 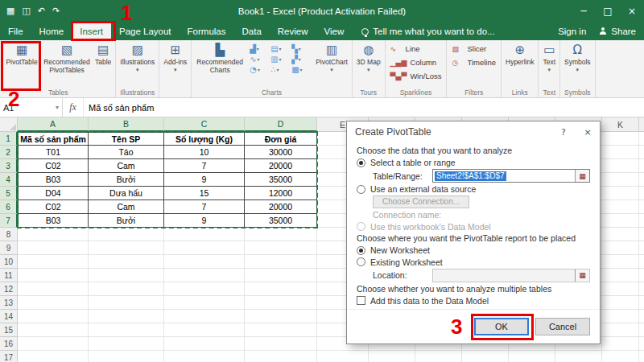 I want to click on tab-data: Data, so click(x=252, y=31).